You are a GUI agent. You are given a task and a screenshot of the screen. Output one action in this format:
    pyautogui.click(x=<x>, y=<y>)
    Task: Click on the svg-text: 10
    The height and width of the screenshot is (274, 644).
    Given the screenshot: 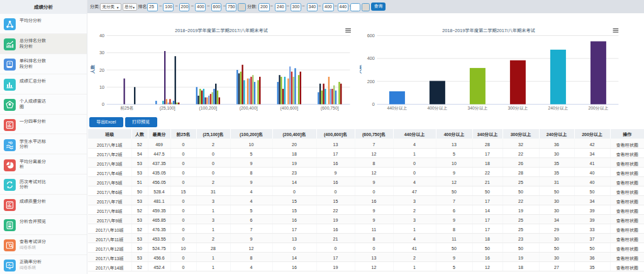 What is the action you would take?
    pyautogui.click(x=102, y=87)
    